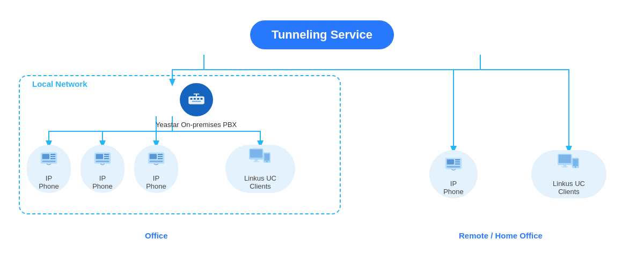  Describe the element at coordinates (103, 169) in the screenshot. I see `ip-phone-2: IP Phone` at that location.